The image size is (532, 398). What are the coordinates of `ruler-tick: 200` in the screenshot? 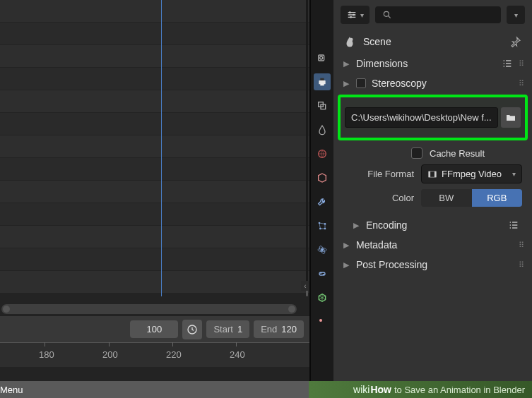 It's located at (110, 354).